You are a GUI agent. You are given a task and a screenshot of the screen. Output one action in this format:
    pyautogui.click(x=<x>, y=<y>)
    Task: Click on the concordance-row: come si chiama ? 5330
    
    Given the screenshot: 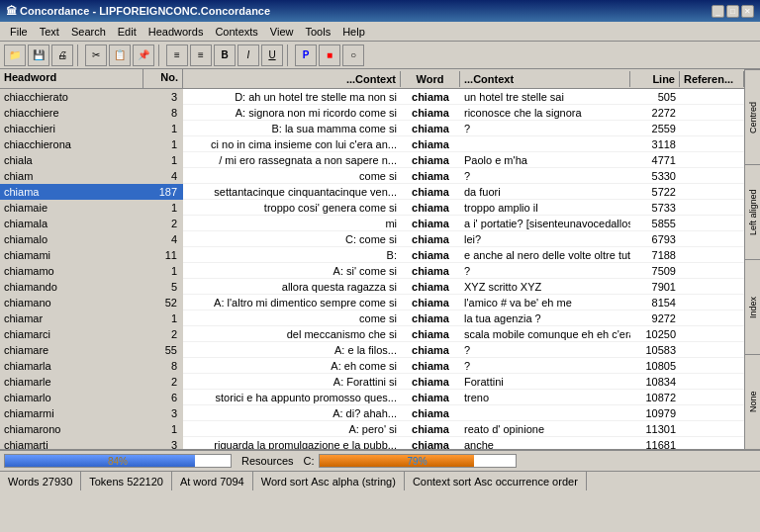 What is the action you would take?
    pyautogui.click(x=463, y=176)
    